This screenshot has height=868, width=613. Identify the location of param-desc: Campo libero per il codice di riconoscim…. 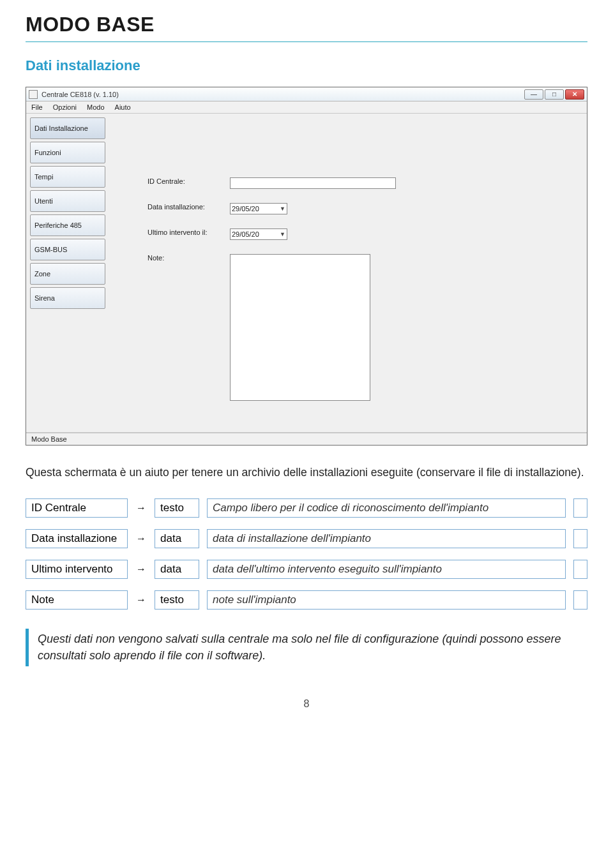
(386, 508).